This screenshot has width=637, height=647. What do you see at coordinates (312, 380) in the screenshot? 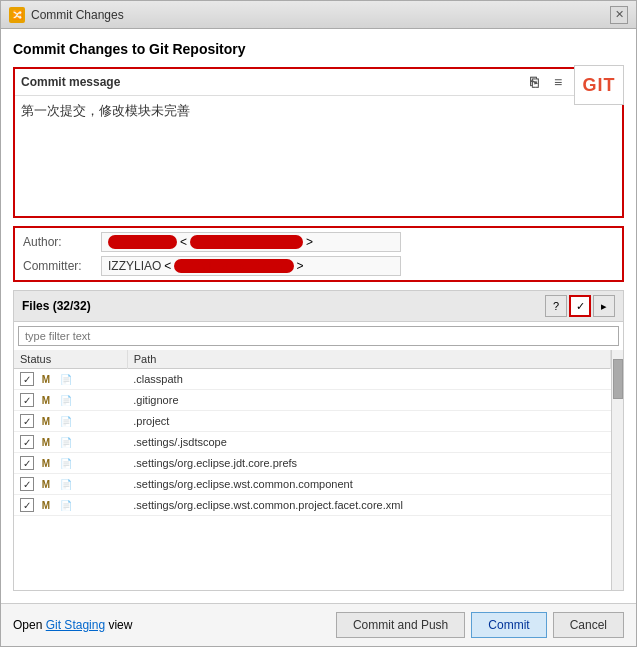
I see `table-row: M 📄 .classpath` at bounding box center [312, 380].